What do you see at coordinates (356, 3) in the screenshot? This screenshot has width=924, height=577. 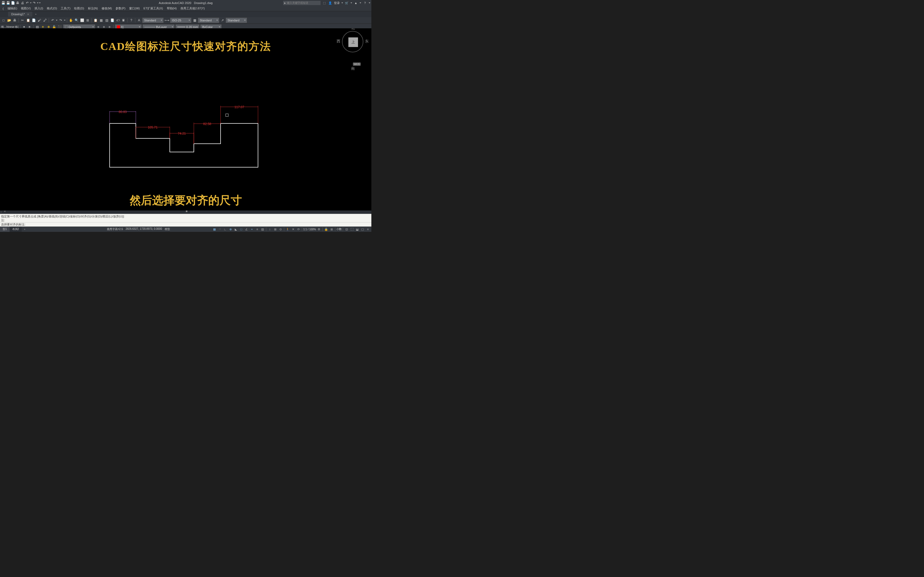 I see `app-icon: ▲` at bounding box center [356, 3].